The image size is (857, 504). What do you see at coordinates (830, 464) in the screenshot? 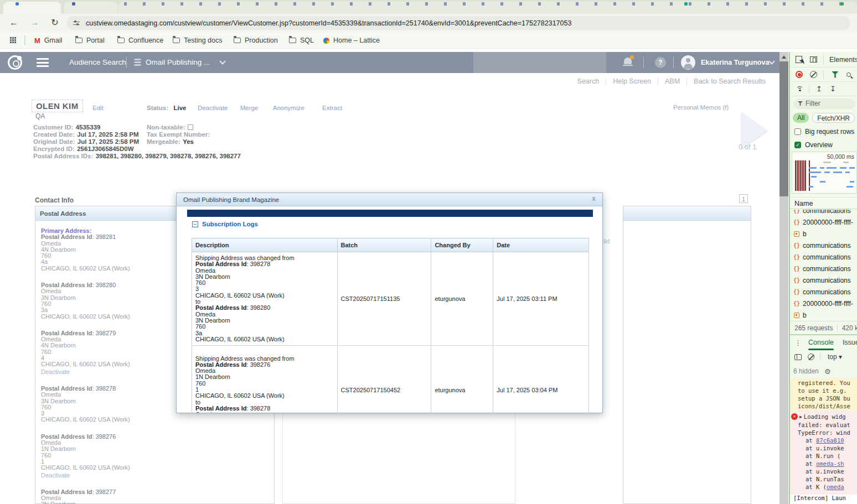
I see `stack-trace-link: omeda-sh` at bounding box center [830, 464].